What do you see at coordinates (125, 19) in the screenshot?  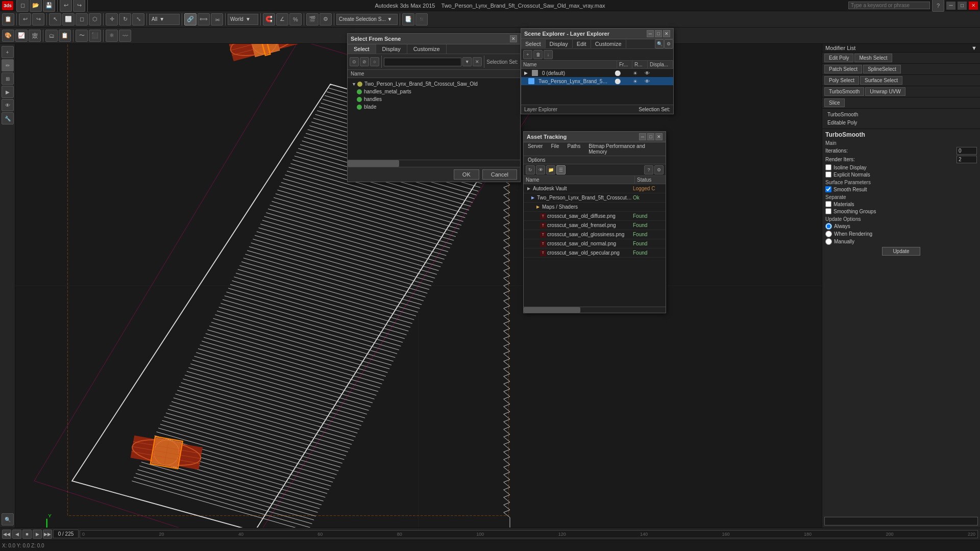 I see `rotate-btn: ↻` at bounding box center [125, 19].